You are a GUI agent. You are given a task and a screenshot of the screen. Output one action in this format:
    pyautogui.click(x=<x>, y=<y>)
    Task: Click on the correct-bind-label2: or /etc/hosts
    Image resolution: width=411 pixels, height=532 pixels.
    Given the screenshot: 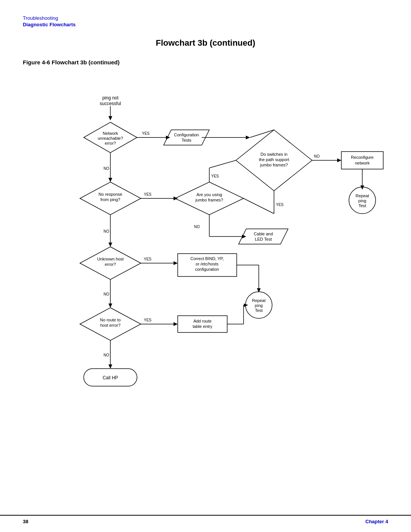 What is the action you would take?
    pyautogui.click(x=207, y=264)
    